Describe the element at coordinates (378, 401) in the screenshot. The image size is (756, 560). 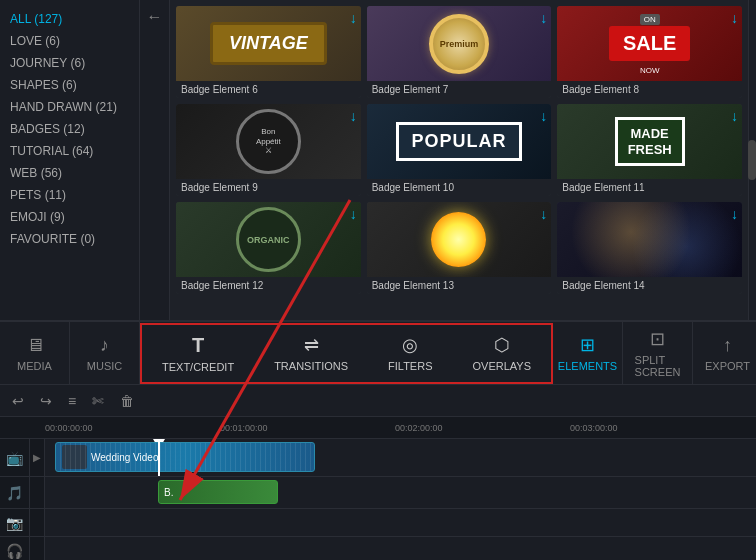
I see `timeline-controls: ↩ ↪ ≡ ✄ 🗑` at that location.